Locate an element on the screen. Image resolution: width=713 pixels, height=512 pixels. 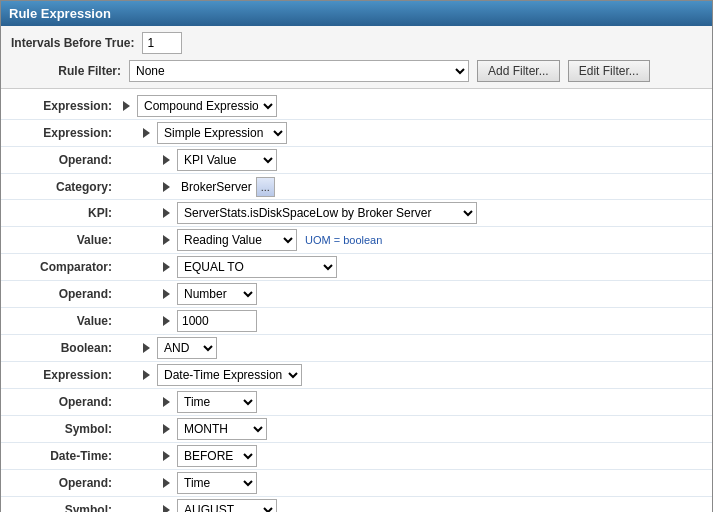
operand3-select: Time is located at coordinates (217, 402).